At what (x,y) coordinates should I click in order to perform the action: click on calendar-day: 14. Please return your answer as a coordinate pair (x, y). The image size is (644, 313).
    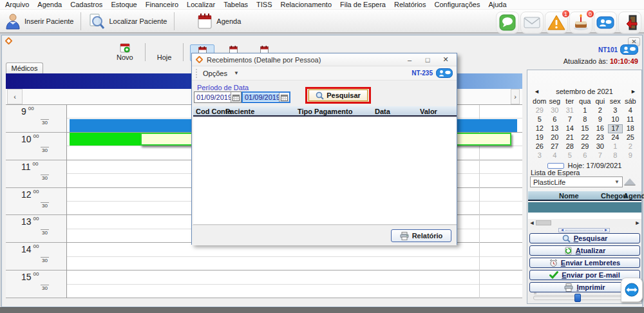
    Looking at the image, I should click on (570, 129).